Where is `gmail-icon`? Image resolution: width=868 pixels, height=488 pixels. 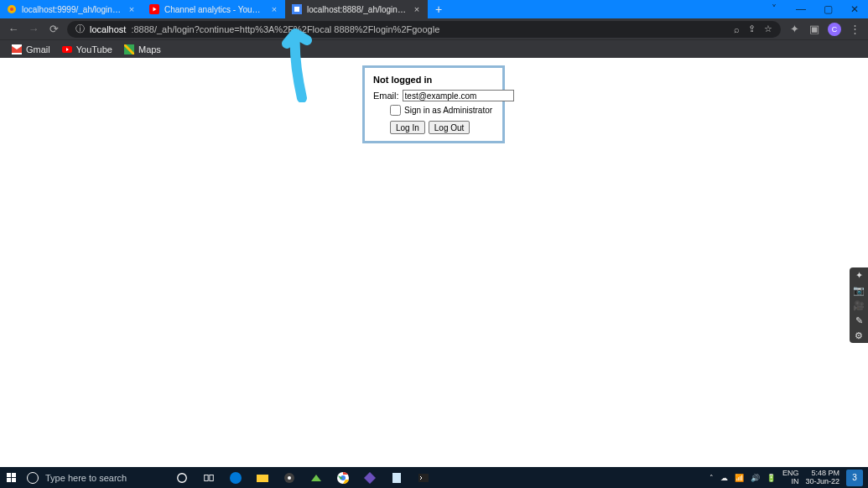
gmail-icon is located at coordinates (17, 49).